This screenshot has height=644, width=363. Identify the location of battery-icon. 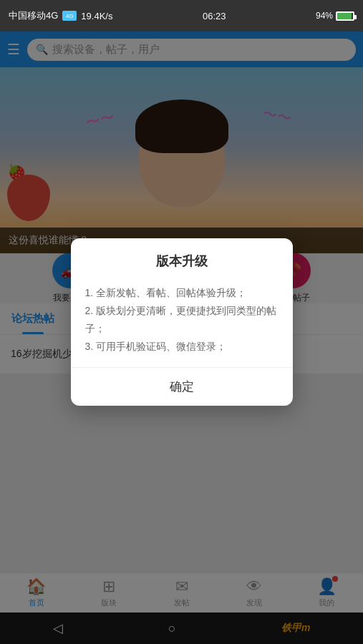
(345, 16).